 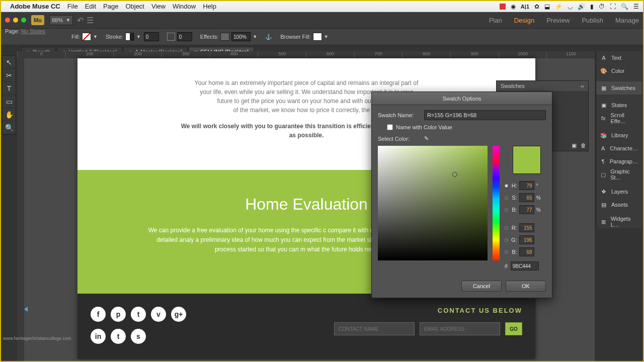 What do you see at coordinates (16, 20) in the screenshot?
I see `min-dot` at bounding box center [16, 20].